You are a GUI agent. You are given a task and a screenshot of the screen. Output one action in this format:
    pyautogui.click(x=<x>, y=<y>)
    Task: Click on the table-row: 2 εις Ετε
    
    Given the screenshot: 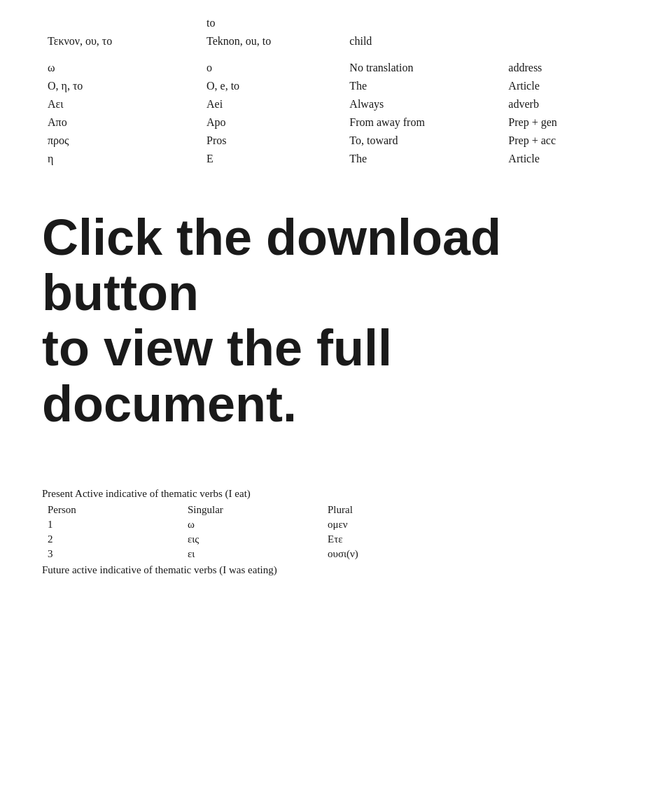 What is the action you would take?
    pyautogui.click(x=252, y=539)
    